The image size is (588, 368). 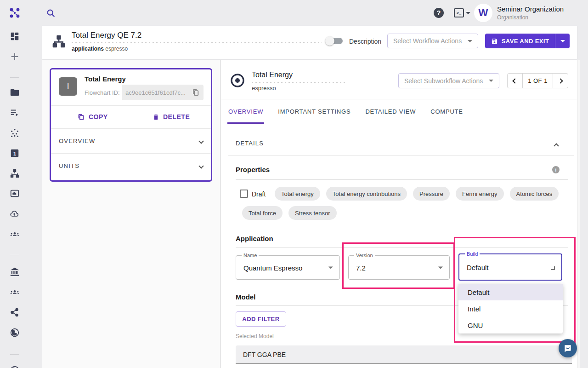 I want to click on avatar: W, so click(x=483, y=13).